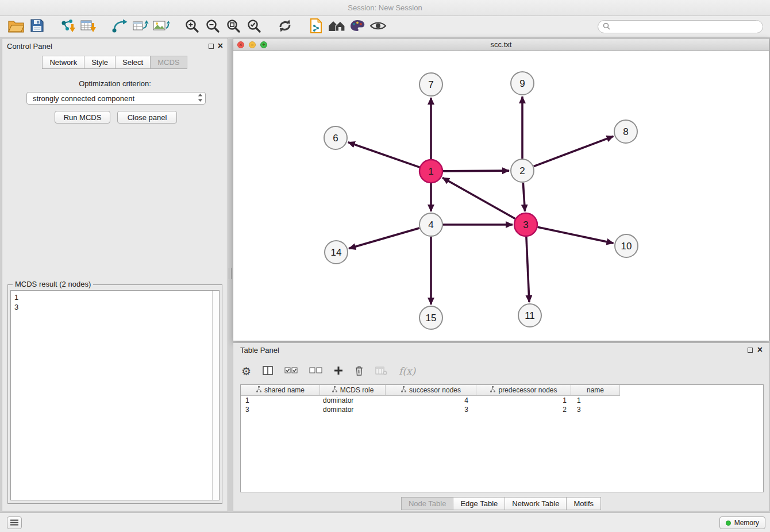  I want to click on graph-node-11: 11, so click(530, 315).